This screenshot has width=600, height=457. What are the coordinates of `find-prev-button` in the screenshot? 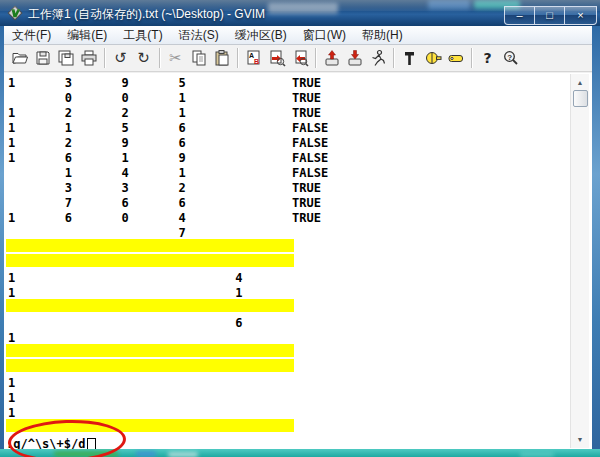 It's located at (300, 58).